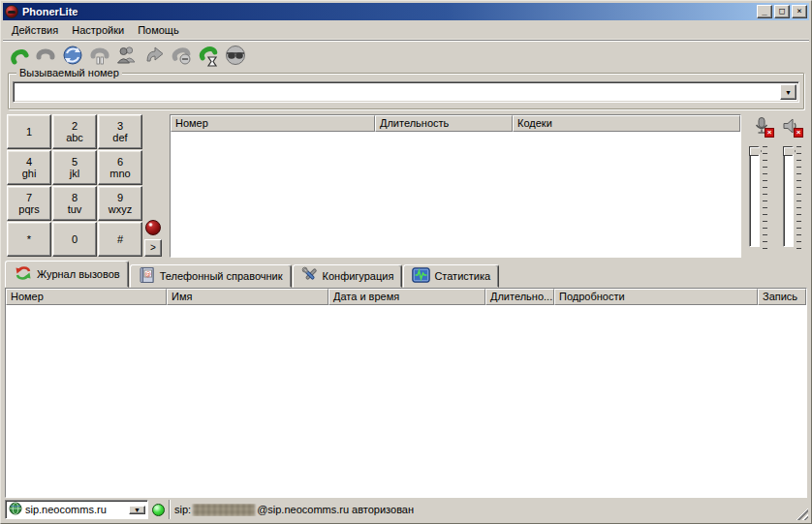 The width and height of the screenshot is (812, 524). Describe the element at coordinates (75, 186) in the screenshot. I see `dialpad: 1 2abc 3def 4ghi 5jkl 6mno 7pqrs 8tuv 9w…` at that location.